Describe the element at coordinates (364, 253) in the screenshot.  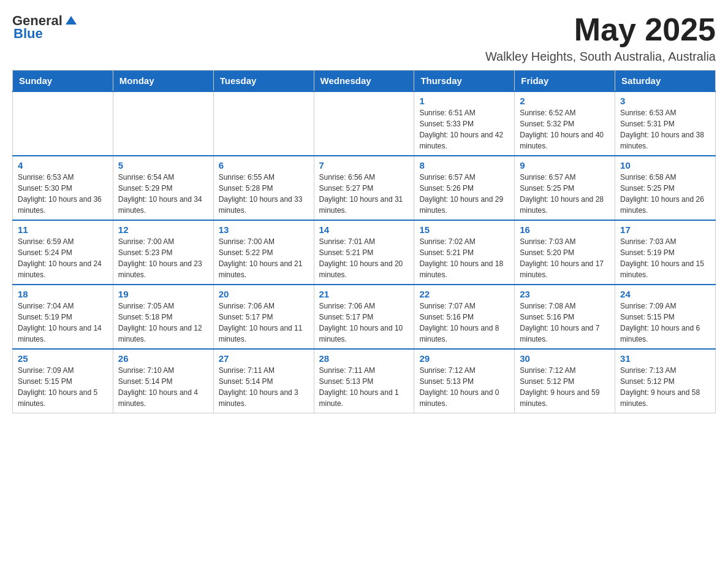
I see `calendar-cell: 14Sunrise: 7:01 AMSunset: 5:21 PMDayligh…` at that location.